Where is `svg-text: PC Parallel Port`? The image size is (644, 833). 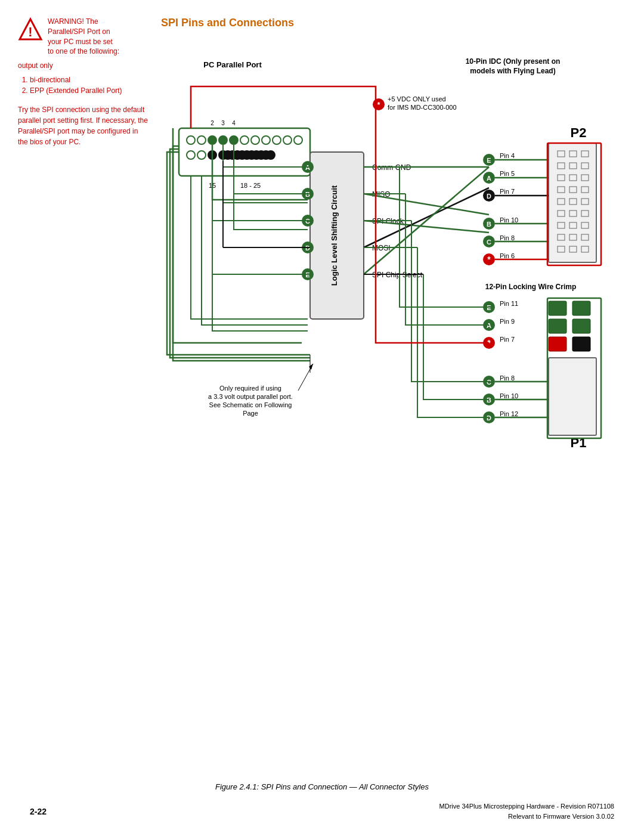 svg-text: PC Parallel Port is located at coordinates (233, 64).